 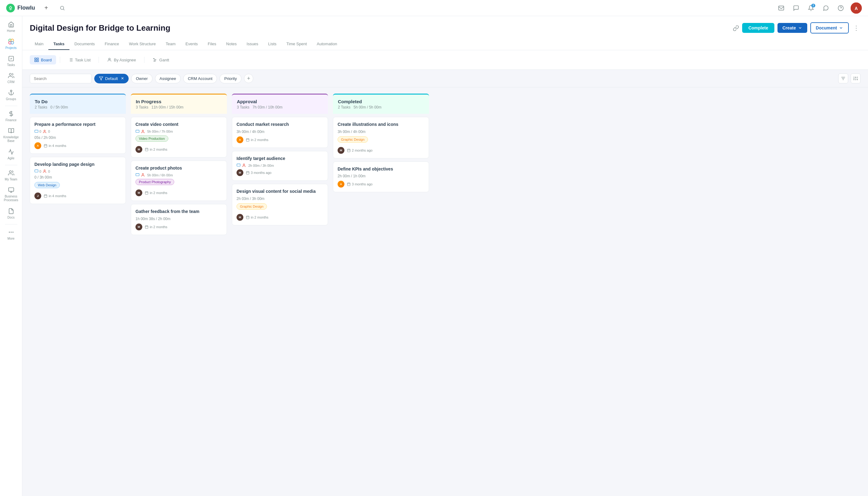 I want to click on board-toolbar: Board Task List By Assignee, so click(x=445, y=60).